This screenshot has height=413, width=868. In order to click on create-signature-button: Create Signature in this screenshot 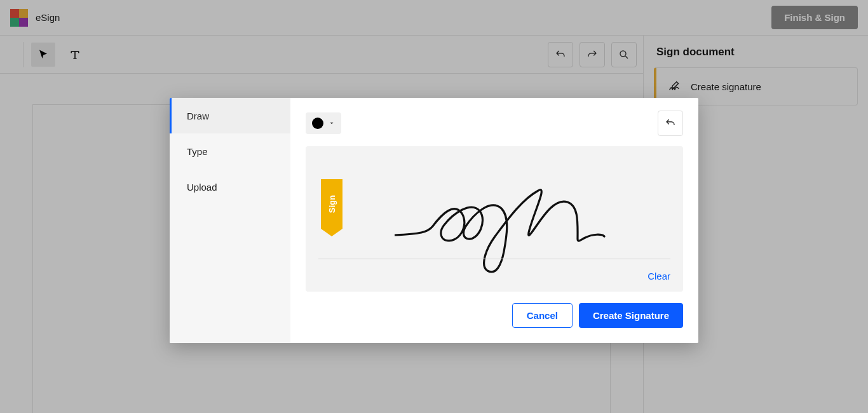, I will do `click(631, 315)`.